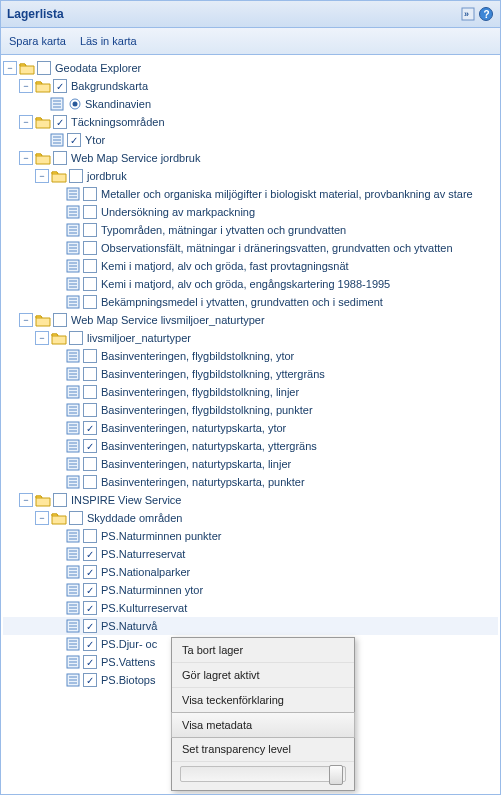 Image resolution: width=501 pixels, height=795 pixels. What do you see at coordinates (250, 356) in the screenshot?
I see `tree-node: Basinventeringen, flygbildstolkning, yto…` at bounding box center [250, 356].